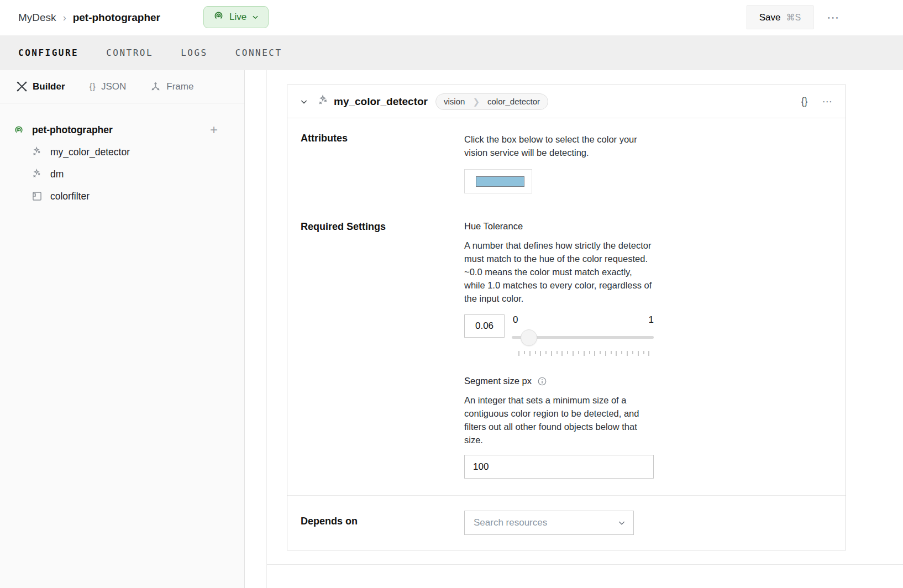 This screenshot has width=903, height=588. What do you see at coordinates (559, 227) in the screenshot?
I see `hue-tolerance-label: Hue Tolerance` at bounding box center [559, 227].